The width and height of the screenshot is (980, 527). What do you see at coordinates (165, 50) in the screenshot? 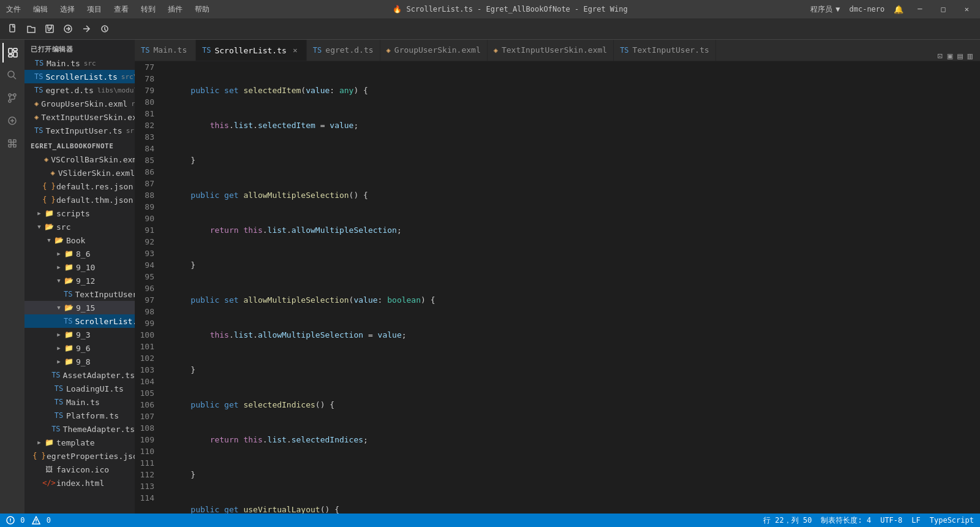
I see `tab-main-ts: TS Main.ts` at bounding box center [165, 50].